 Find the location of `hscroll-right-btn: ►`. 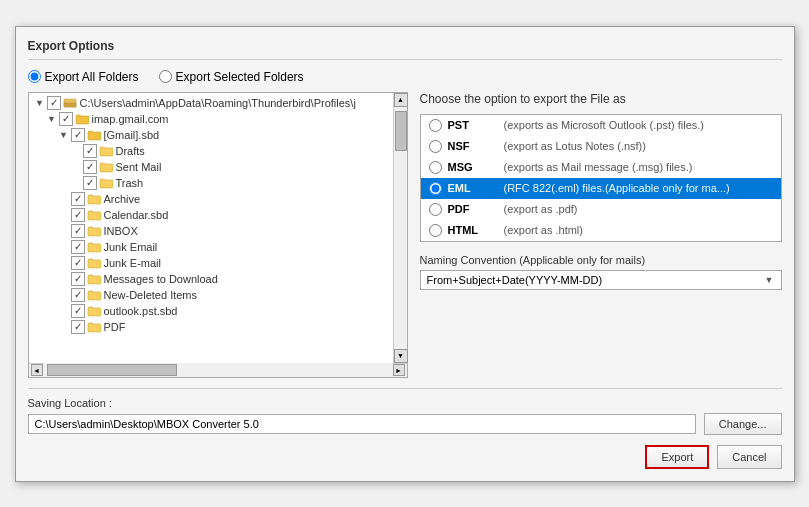

hscroll-right-btn: ► is located at coordinates (399, 370).